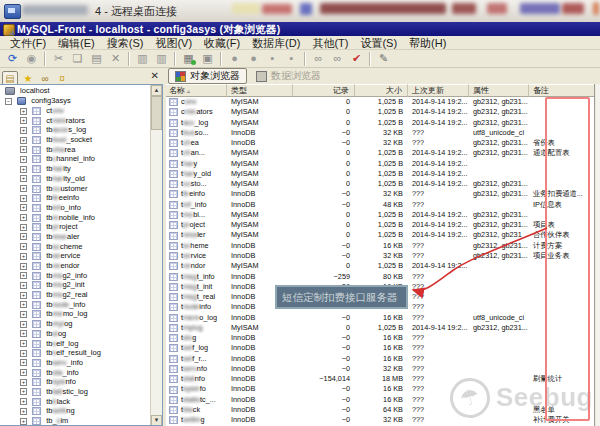  Describe the element at coordinates (75, 159) in the screenshot. I see `tree-item: + tbchannel_info` at that location.